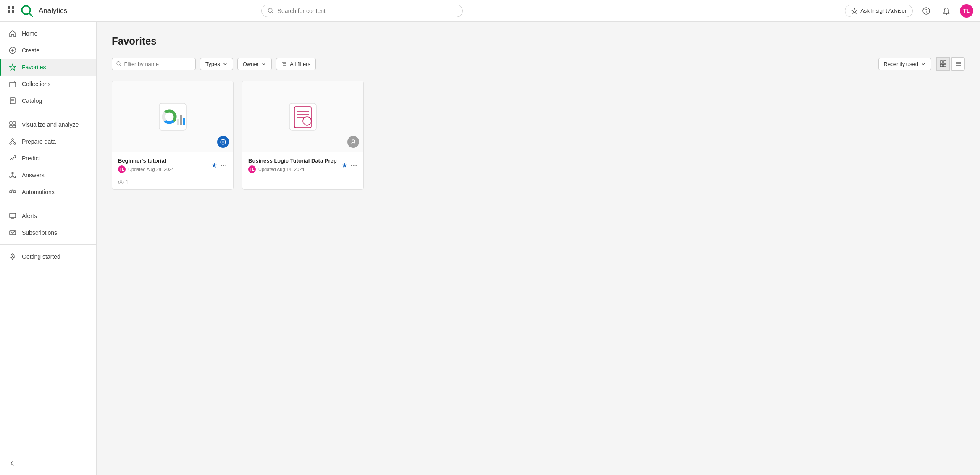 This screenshot has width=980, height=475. I want to click on filter-name-input, so click(158, 64).